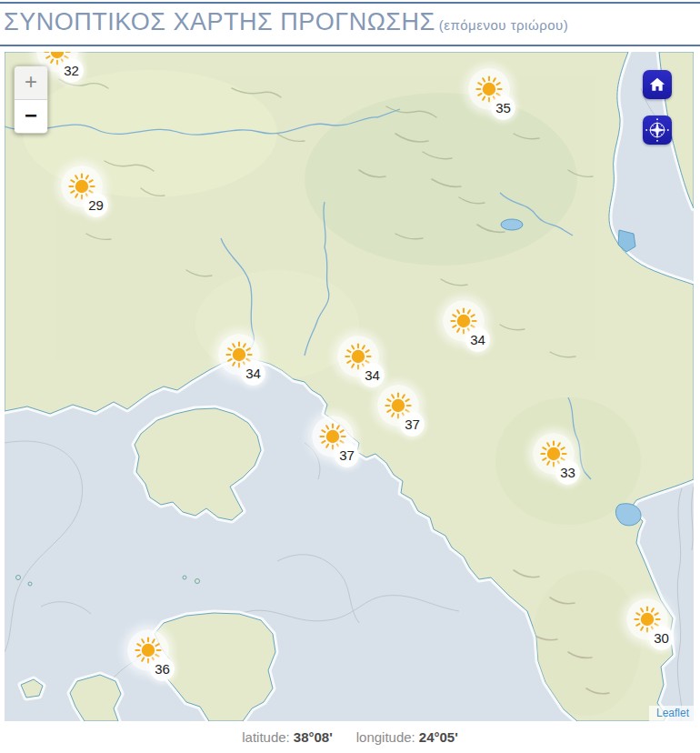 Image resolution: width=700 pixels, height=753 pixels. Describe the element at coordinates (31, 84) in the screenshot. I see `zoom-in-button: +` at that location.